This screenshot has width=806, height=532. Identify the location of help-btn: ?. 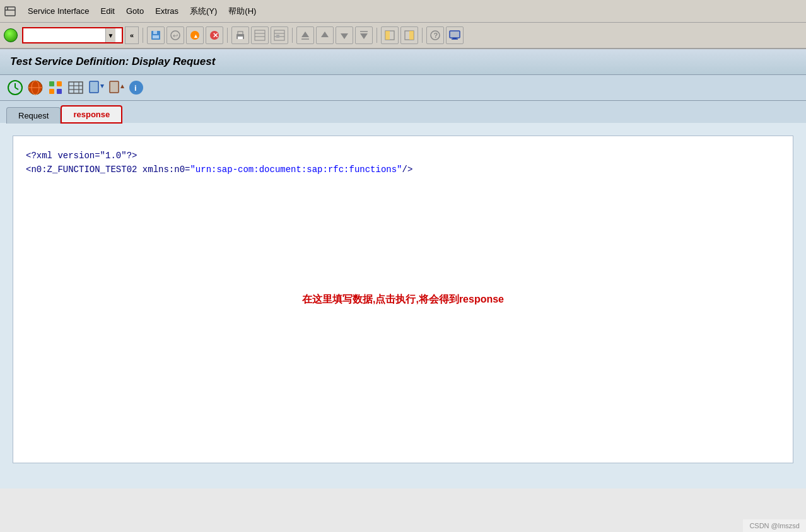
(435, 35).